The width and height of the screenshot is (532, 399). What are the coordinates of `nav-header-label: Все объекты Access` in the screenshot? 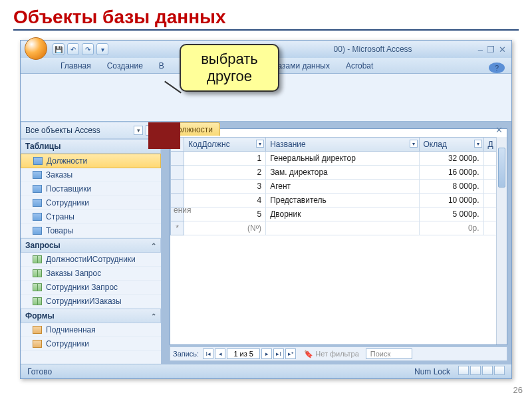 It's located at (63, 130).